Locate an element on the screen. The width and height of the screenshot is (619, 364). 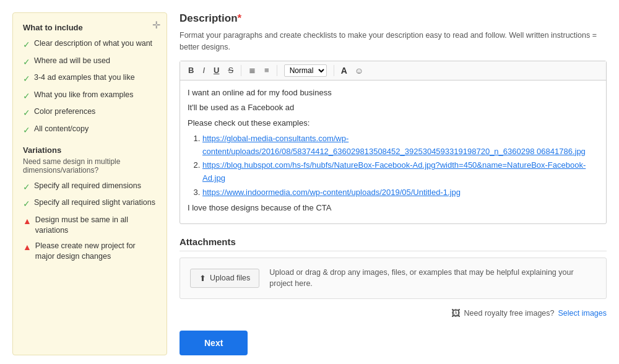
variation-item-text: Design must be same in all variations is located at coordinates (96, 225).